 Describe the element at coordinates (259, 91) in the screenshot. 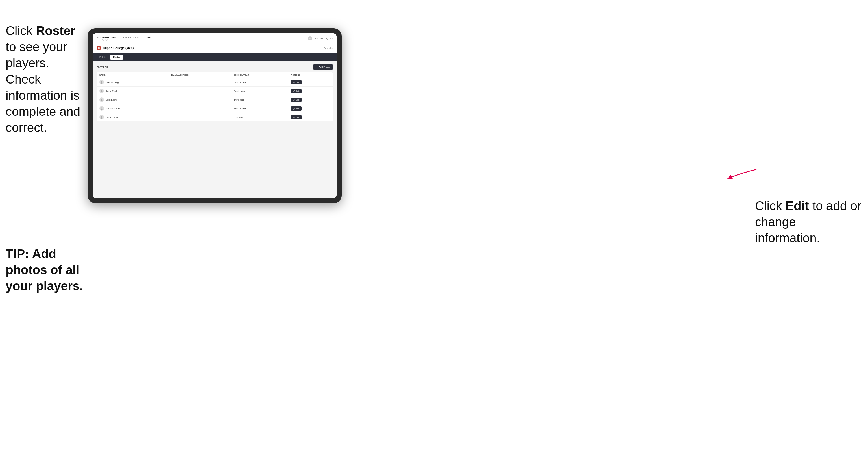

I see `player-school-year-1: Fourth Year` at that location.